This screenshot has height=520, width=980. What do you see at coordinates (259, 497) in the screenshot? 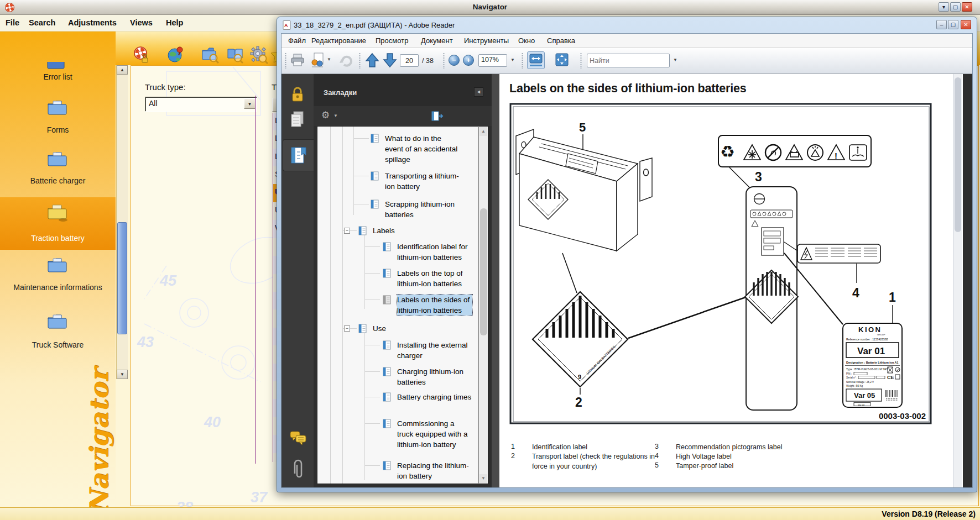
I see `watermark-number: 37` at bounding box center [259, 497].